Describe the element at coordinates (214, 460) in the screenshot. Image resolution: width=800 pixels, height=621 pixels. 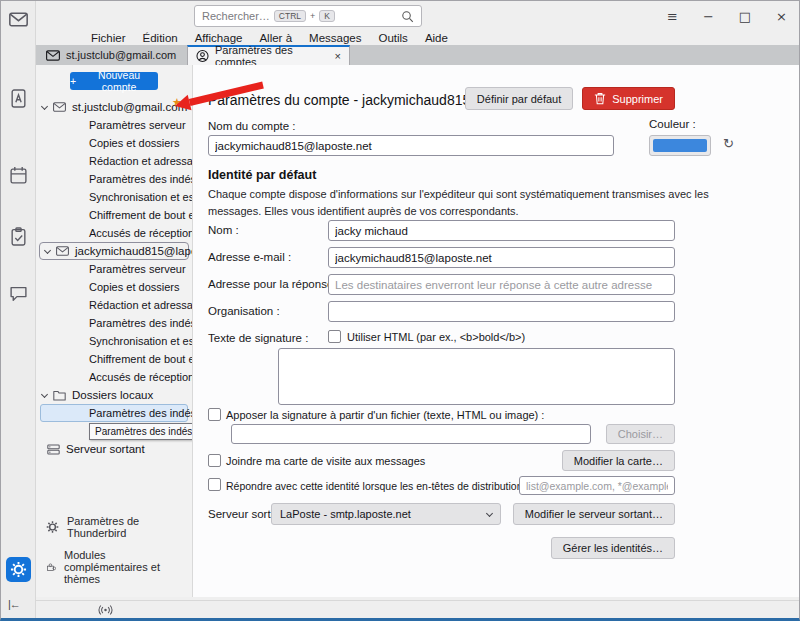
I see `attach-vcard-checkbox` at that location.